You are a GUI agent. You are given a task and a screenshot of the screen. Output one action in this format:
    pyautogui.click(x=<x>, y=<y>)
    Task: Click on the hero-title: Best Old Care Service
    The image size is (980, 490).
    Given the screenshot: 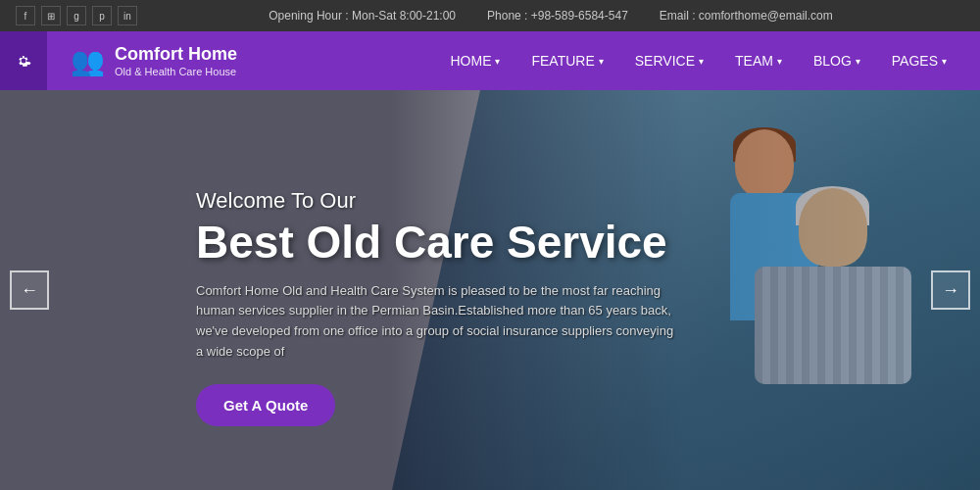 What is the action you would take?
    pyautogui.click(x=436, y=243)
    